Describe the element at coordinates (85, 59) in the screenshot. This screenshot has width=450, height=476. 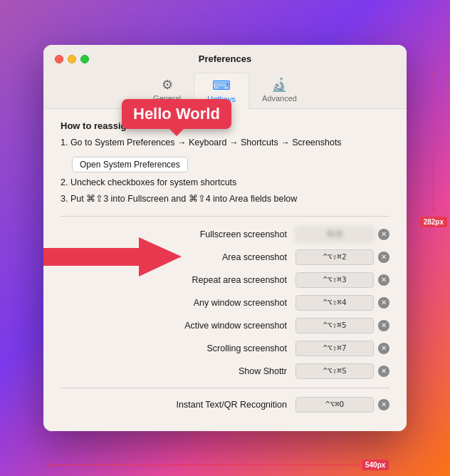
I see `zoom-button` at that location.